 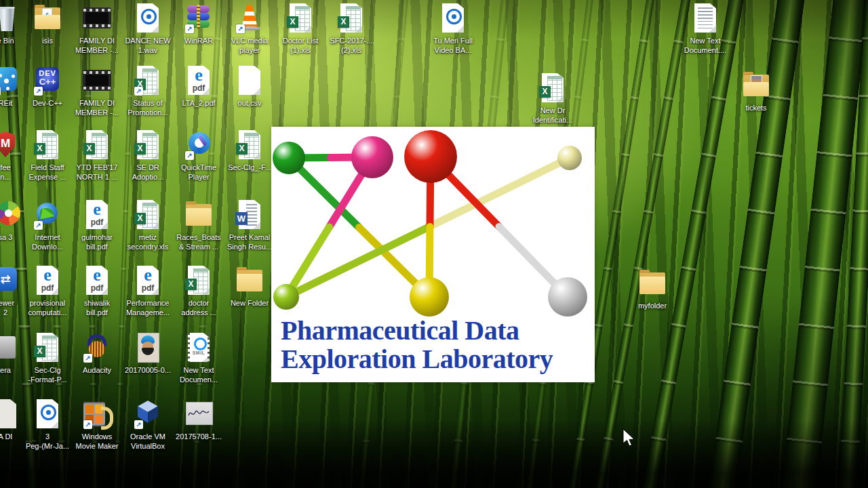 I want to click on audacity-icon: ↗, so click(x=97, y=348).